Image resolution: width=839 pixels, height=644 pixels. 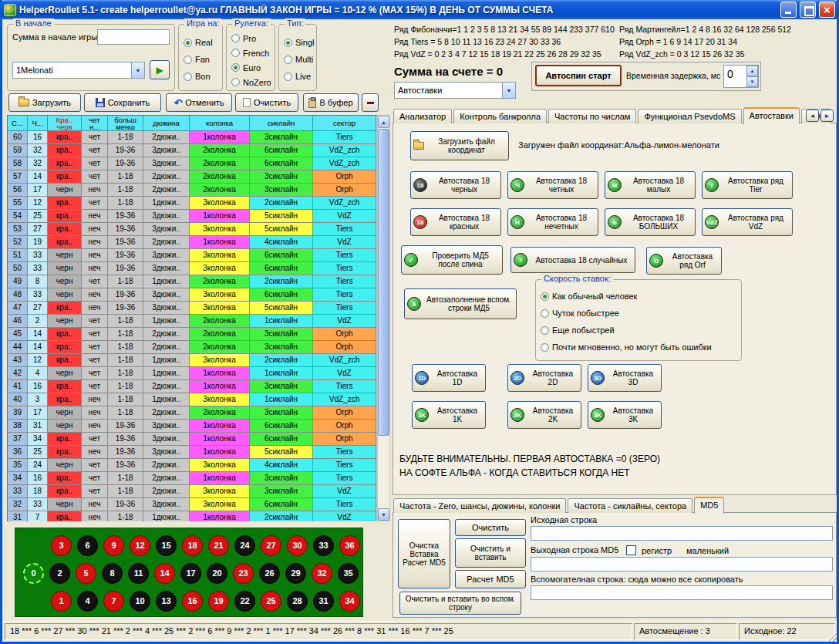 I want to click on table-scrollbar, so click(x=384, y=318).